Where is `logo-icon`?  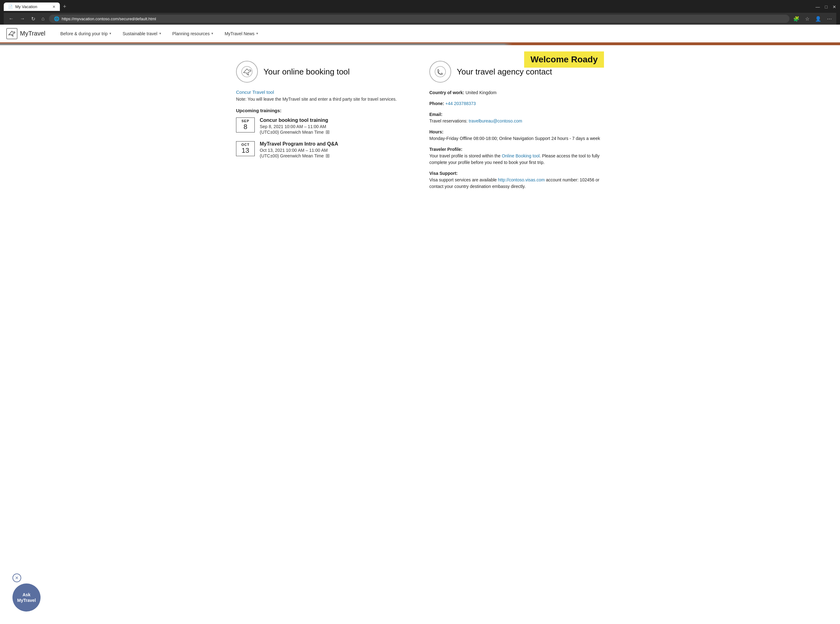 logo-icon is located at coordinates (12, 34).